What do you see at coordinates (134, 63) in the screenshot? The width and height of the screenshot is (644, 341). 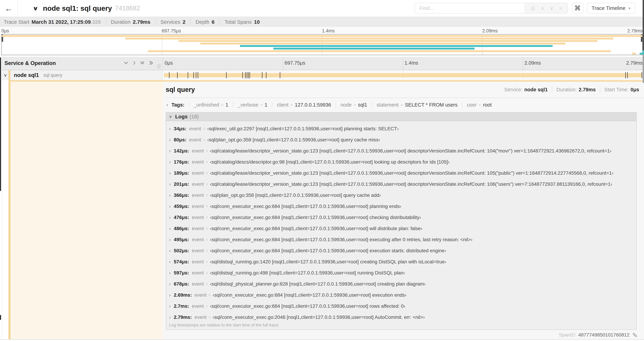 I see `chevron-right-icon` at bounding box center [134, 63].